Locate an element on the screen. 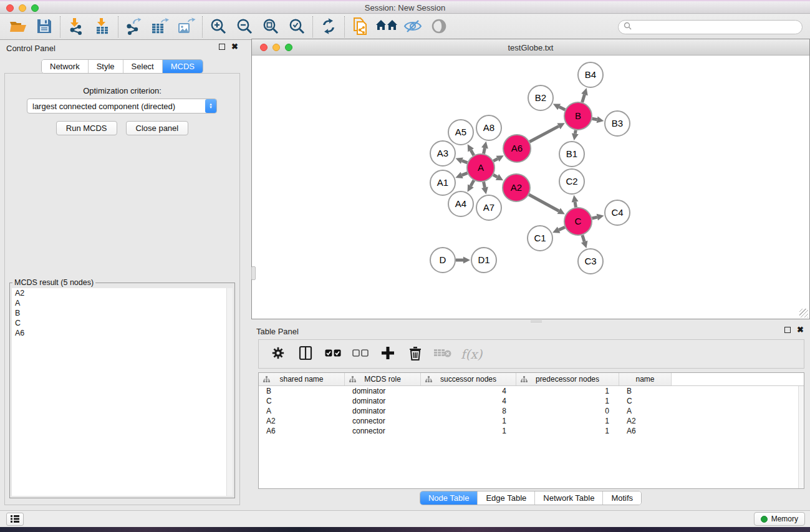 The width and height of the screenshot is (810, 532). network-edge-B-B4 is located at coordinates (585, 95).